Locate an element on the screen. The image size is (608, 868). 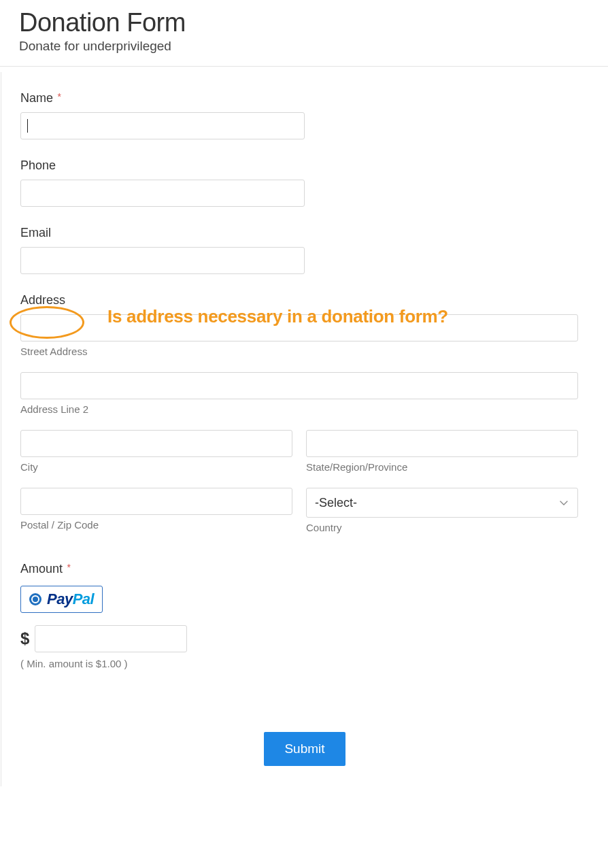
country-select: -Select- is located at coordinates (442, 503).